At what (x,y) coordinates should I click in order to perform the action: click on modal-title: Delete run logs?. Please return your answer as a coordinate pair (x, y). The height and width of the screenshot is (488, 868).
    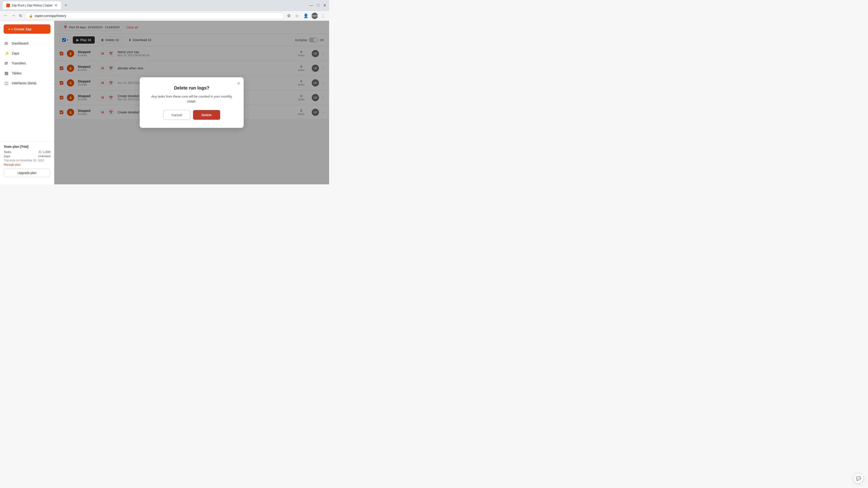
    Looking at the image, I should click on (191, 88).